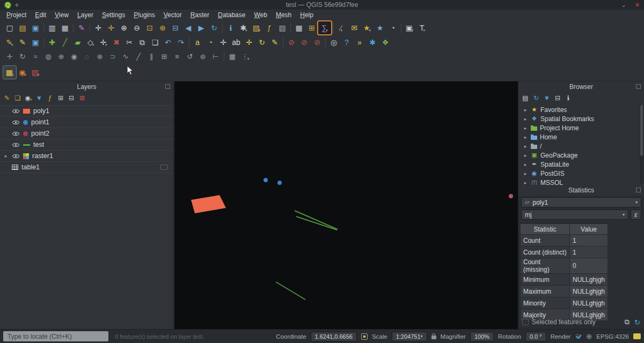 The height and width of the screenshot is (343, 644). I want to click on save-project-icon: ▣, so click(35, 28).